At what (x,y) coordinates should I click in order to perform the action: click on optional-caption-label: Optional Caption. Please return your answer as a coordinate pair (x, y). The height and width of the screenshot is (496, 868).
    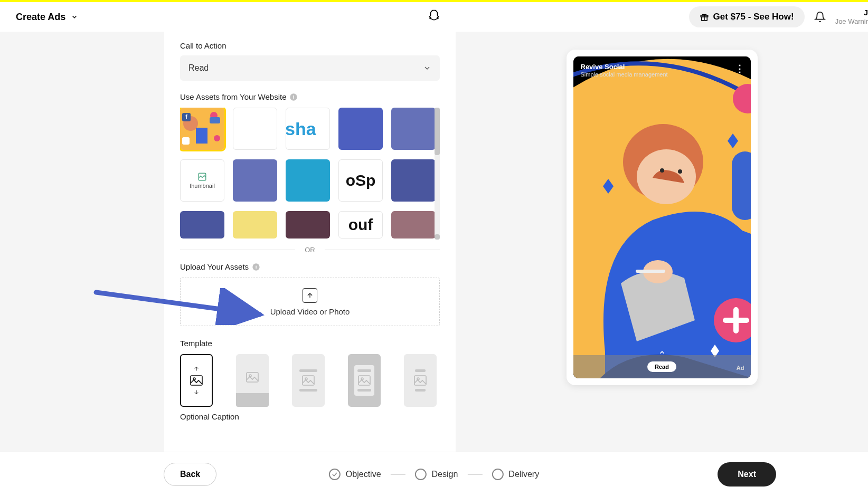
    Looking at the image, I should click on (310, 417).